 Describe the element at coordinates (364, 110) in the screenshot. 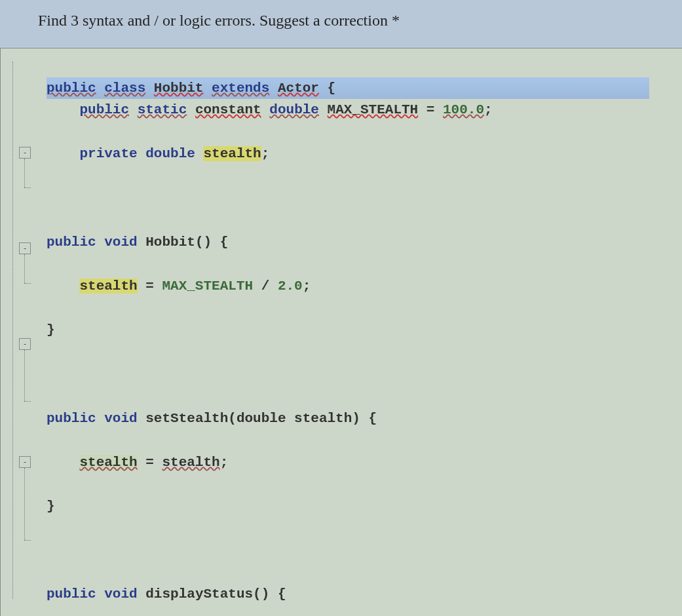

I see `code-line-2: public static constant double MAX_STEALT…` at that location.